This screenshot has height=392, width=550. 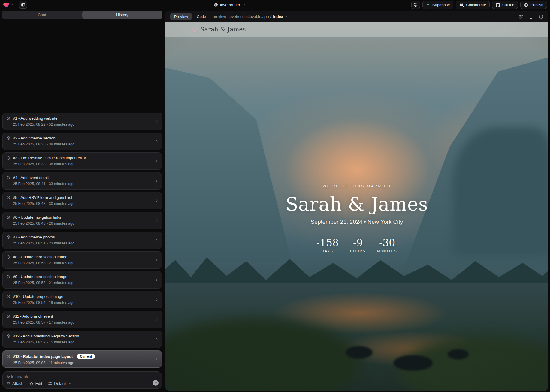 I want to click on sidebar-toggle-button, so click(x=23, y=5).